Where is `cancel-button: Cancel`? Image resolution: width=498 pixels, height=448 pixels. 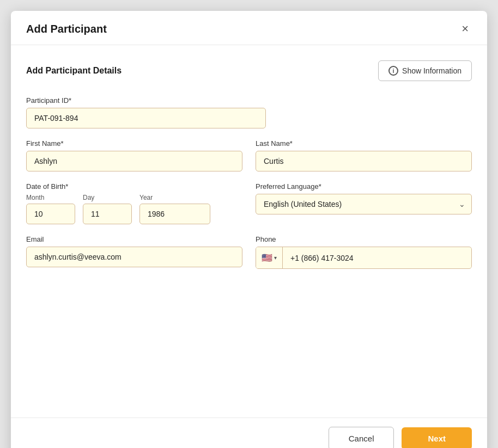
cancel-button: Cancel is located at coordinates (362, 438).